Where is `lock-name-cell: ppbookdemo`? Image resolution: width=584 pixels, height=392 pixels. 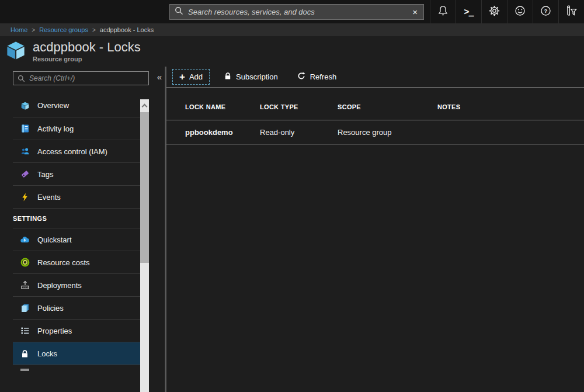 lock-name-cell: ppbookdemo is located at coordinates (223, 132).